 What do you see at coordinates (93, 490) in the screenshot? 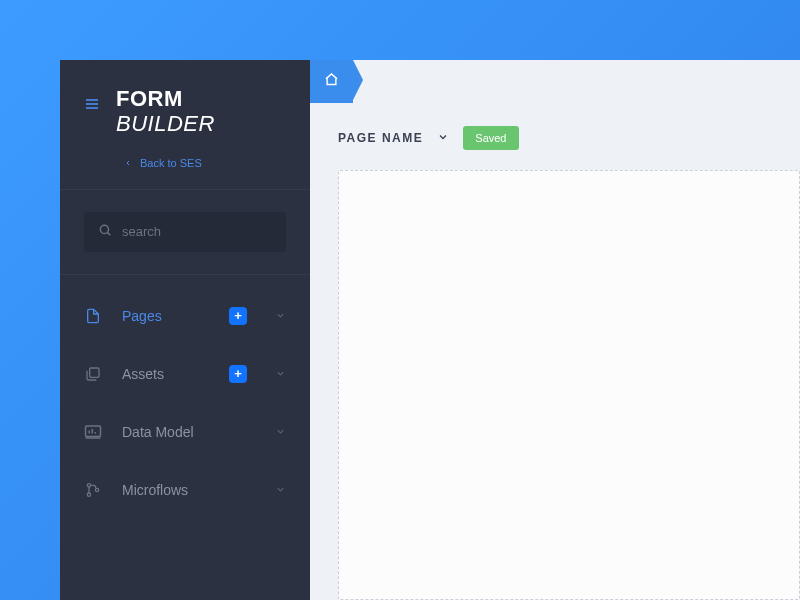
I see `microflows-icon` at bounding box center [93, 490].